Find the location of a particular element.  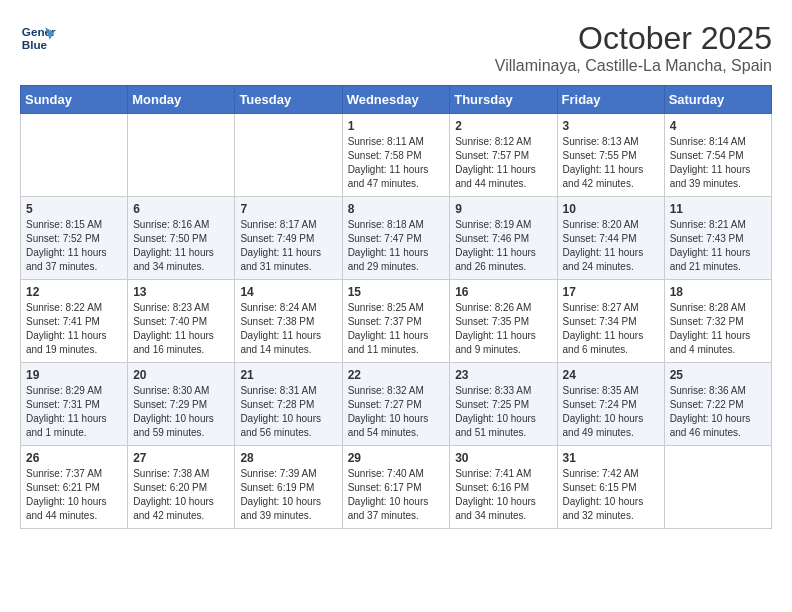

day-number: 24 is located at coordinates (611, 375).